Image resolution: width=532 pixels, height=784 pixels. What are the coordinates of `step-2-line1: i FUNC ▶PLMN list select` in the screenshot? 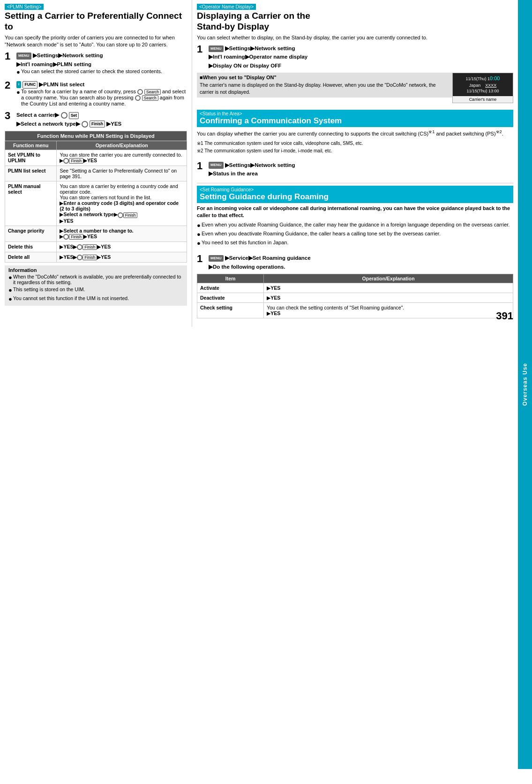 It's located at (102, 84).